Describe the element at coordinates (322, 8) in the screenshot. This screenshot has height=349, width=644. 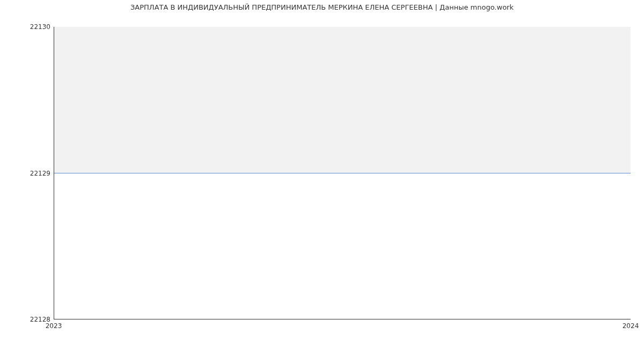
I see `chart-title: ЗАРПЛАТА В ИНДИВИДУАЛЬНЫЙ ПРЕДПРИНИМАТЕЛ…` at that location.